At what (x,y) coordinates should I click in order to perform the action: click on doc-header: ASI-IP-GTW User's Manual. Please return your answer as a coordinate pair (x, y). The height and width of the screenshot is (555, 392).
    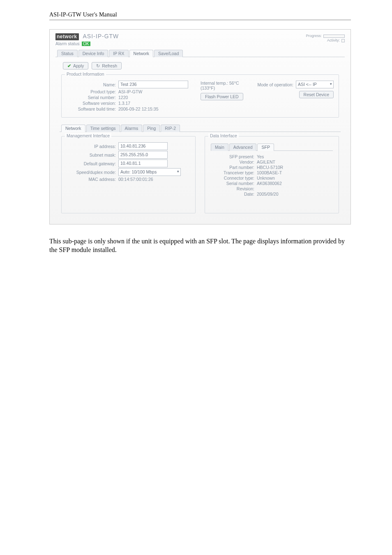
    Looking at the image, I should click on (200, 16).